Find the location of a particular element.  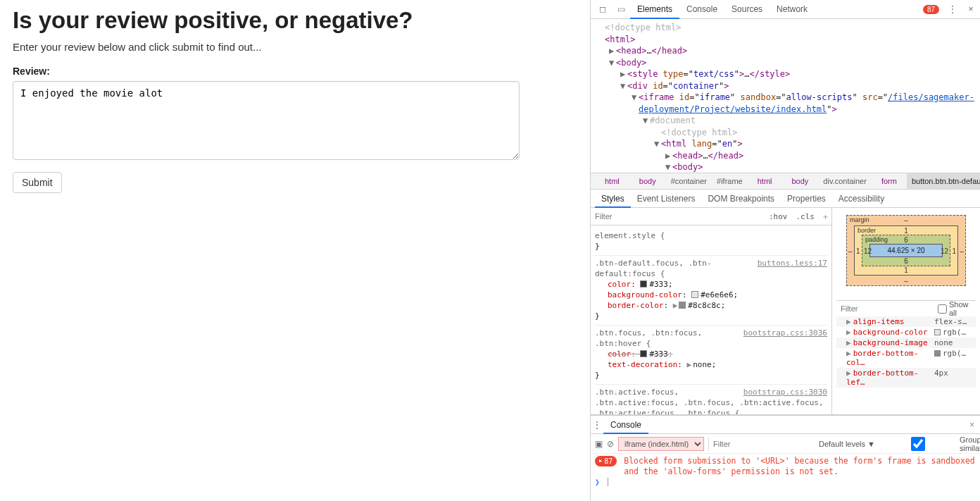

tab-network: Network is located at coordinates (792, 10).